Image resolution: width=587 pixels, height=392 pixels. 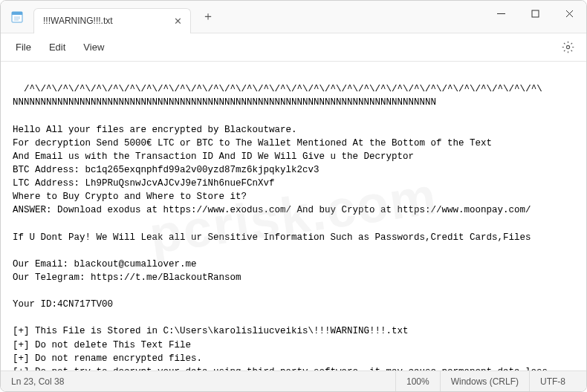 What do you see at coordinates (484, 382) in the screenshot?
I see `status-line-ending: Windows (CRLF)` at bounding box center [484, 382].